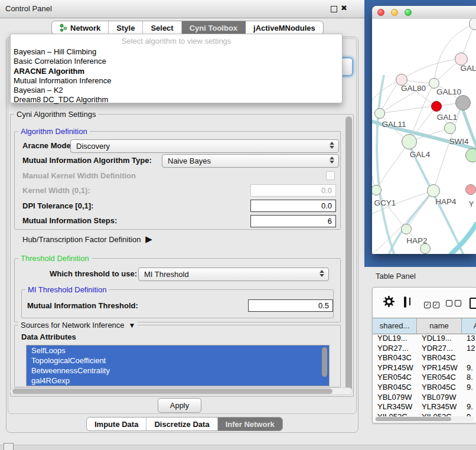 The height and width of the screenshot is (450, 476). Describe the element at coordinates (472, 304) in the screenshot. I see `document-icon` at that location.